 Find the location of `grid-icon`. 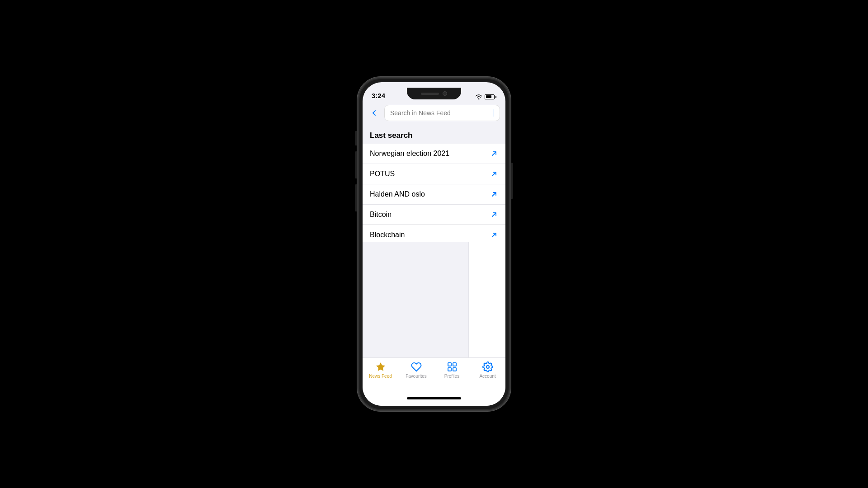

grid-icon is located at coordinates (452, 367).